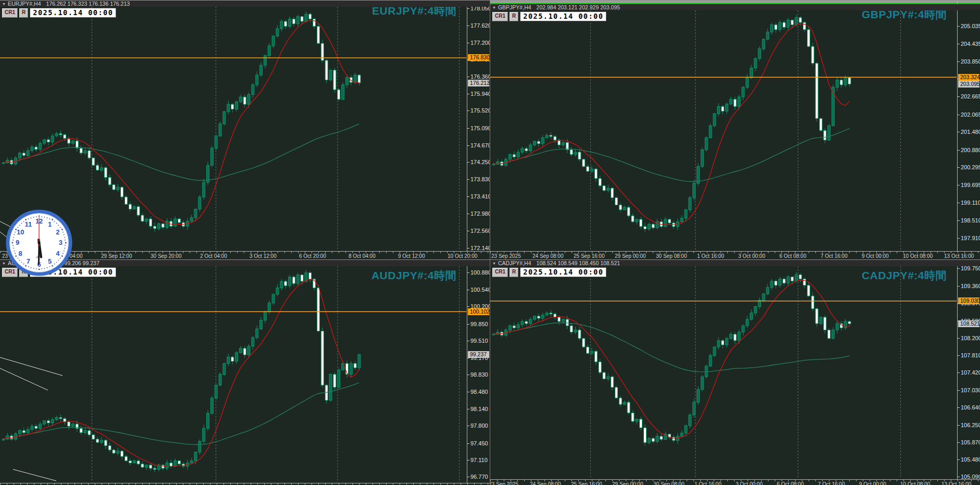  I want to click on ohlc-values: 202.984 203.121 202.929 203.095, so click(578, 7).